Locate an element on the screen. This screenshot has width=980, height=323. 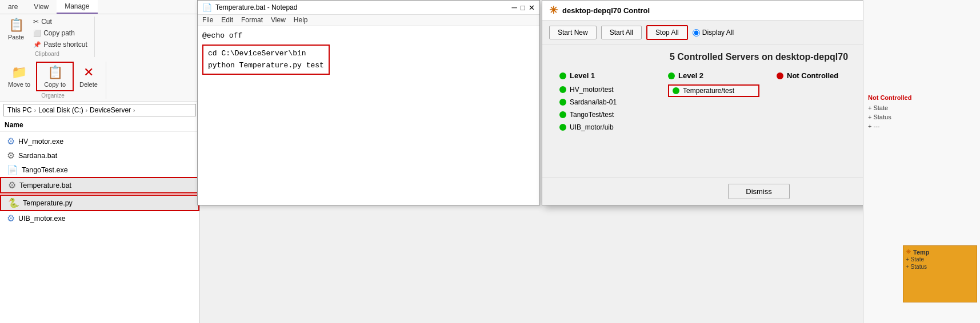
copy-to-icon: 📋 is located at coordinates (55, 72).